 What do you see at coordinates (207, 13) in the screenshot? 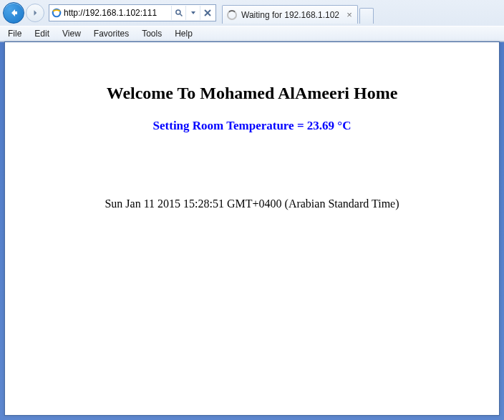
I see `stop-button` at bounding box center [207, 13].